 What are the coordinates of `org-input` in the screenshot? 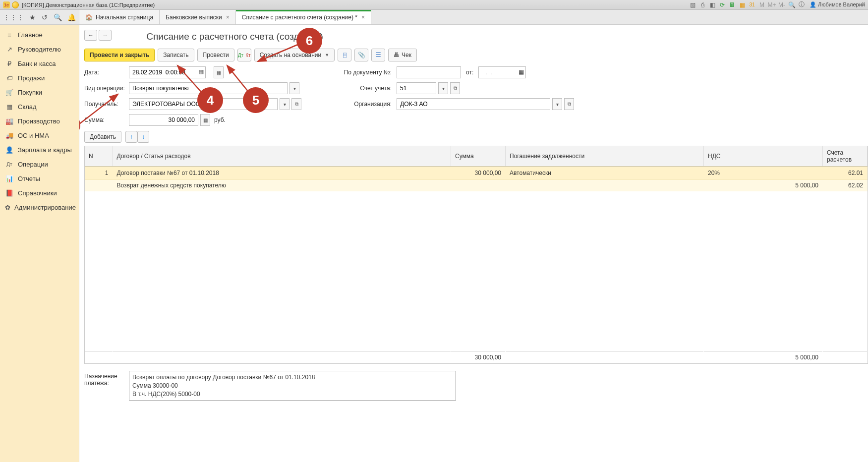 It's located at (473, 104).